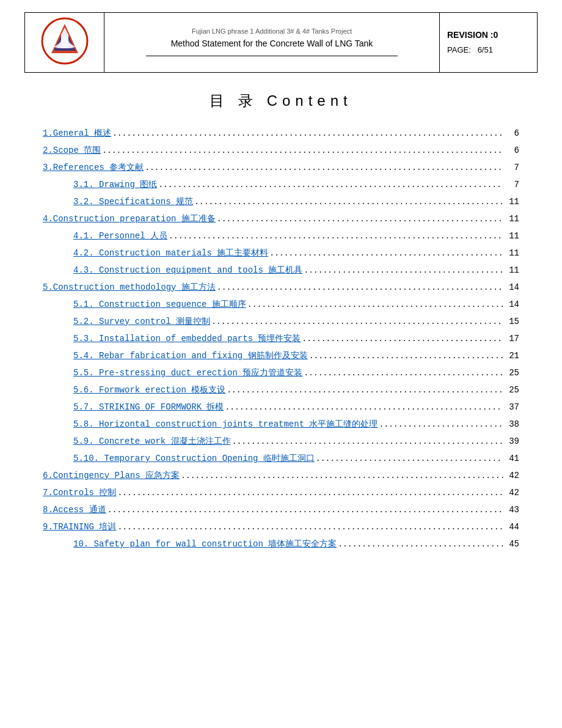  What do you see at coordinates (191, 356) in the screenshot?
I see `toc-link: 5.4. Rebar fabrication and fixing 钢筋制作及安…` at bounding box center [191, 356].